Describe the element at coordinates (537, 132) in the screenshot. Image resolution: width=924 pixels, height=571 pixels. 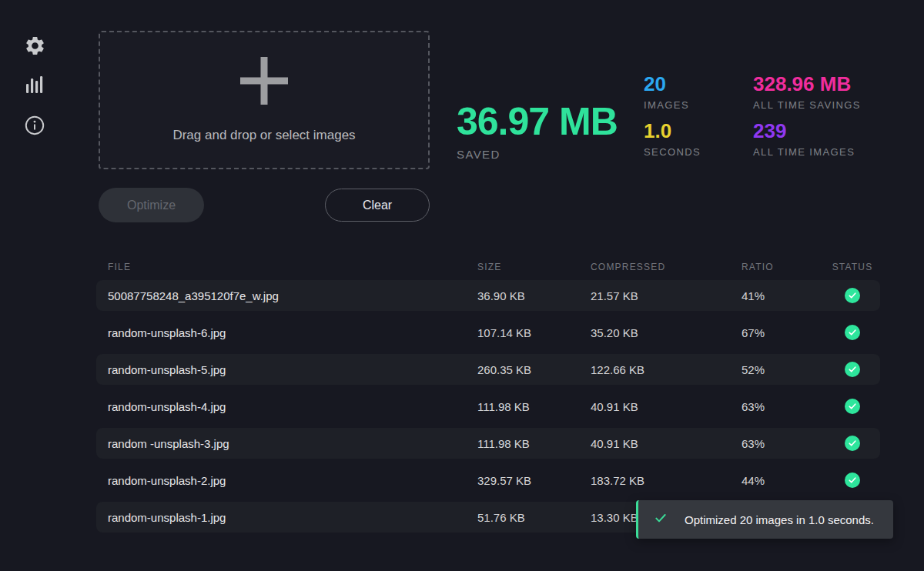
I see `stat-saved: 36.97 MB SAVED` at that location.